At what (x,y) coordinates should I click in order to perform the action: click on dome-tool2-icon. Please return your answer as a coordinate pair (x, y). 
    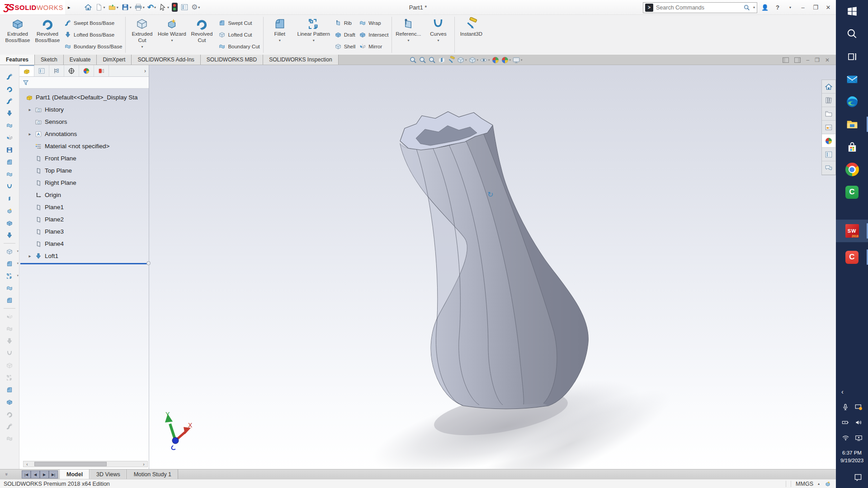
    Looking at the image, I should click on (9, 389).